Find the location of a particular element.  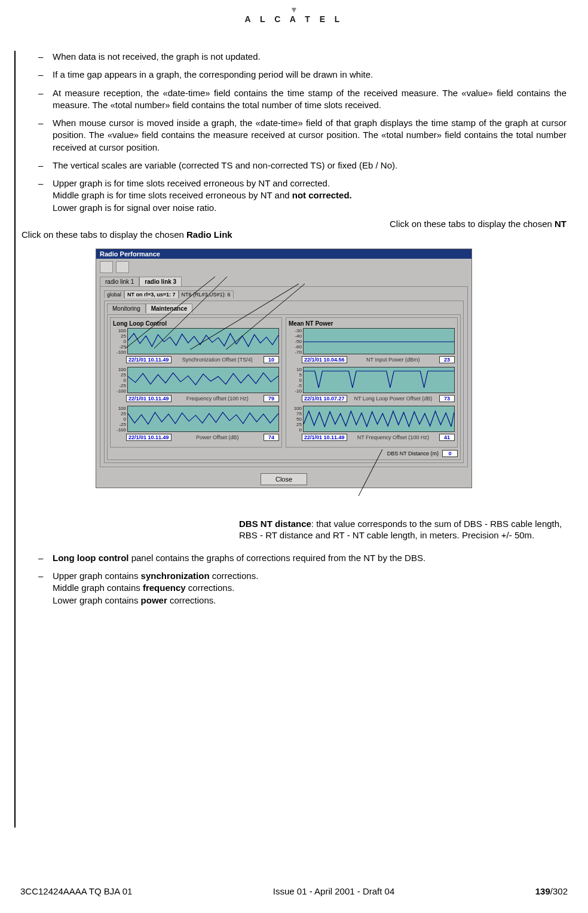

margin-rule is located at coordinates (15, 439).